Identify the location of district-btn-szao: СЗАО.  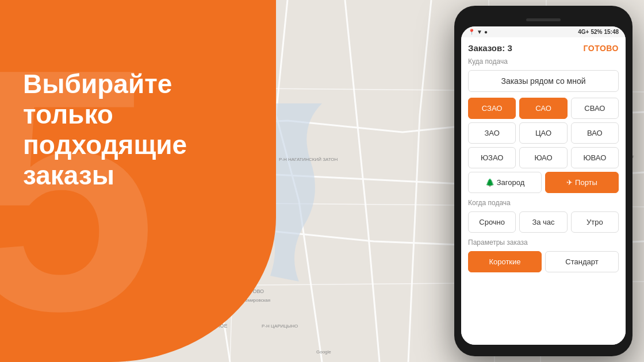
(492, 108).